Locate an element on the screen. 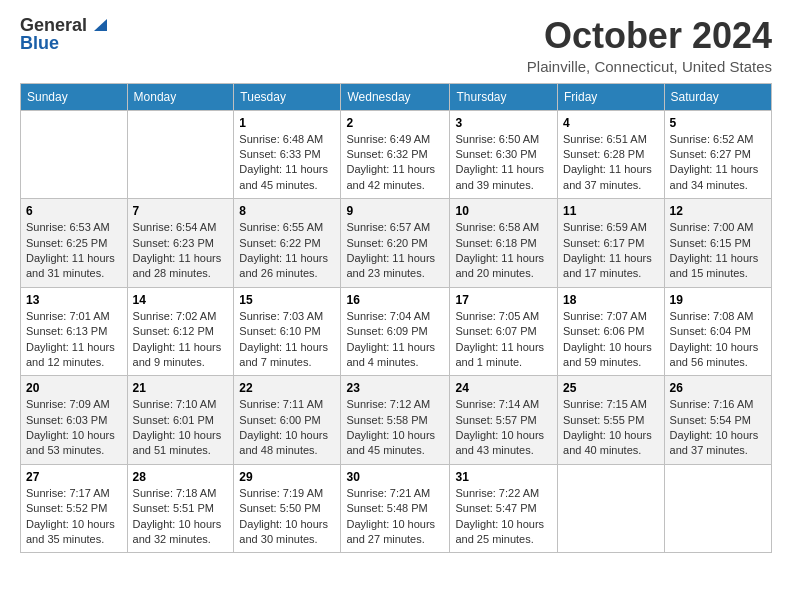  day-info: Sunrise: 7:07 AM Sunset: 6:06 PM Dayligh… is located at coordinates (611, 340).